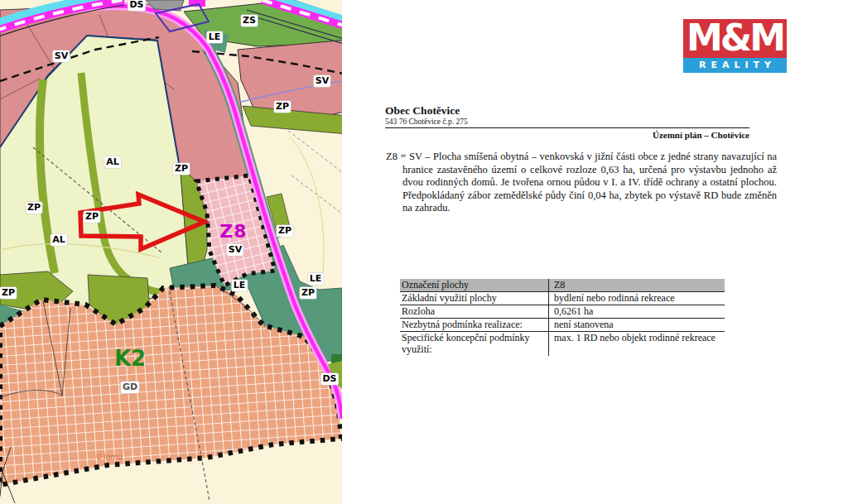  I want to click on table-cell-label: Základní využití plochy, so click(475, 298).